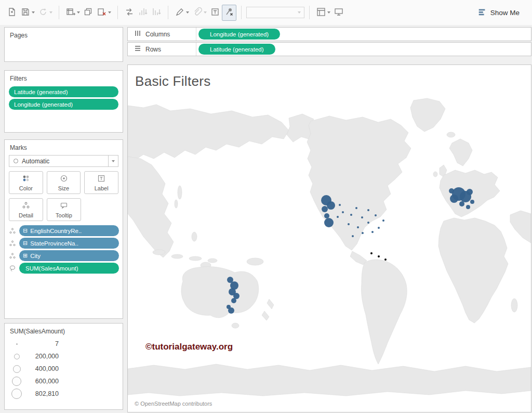 This screenshot has height=413, width=532. I want to click on rows-shelf-label: Rows, so click(162, 49).